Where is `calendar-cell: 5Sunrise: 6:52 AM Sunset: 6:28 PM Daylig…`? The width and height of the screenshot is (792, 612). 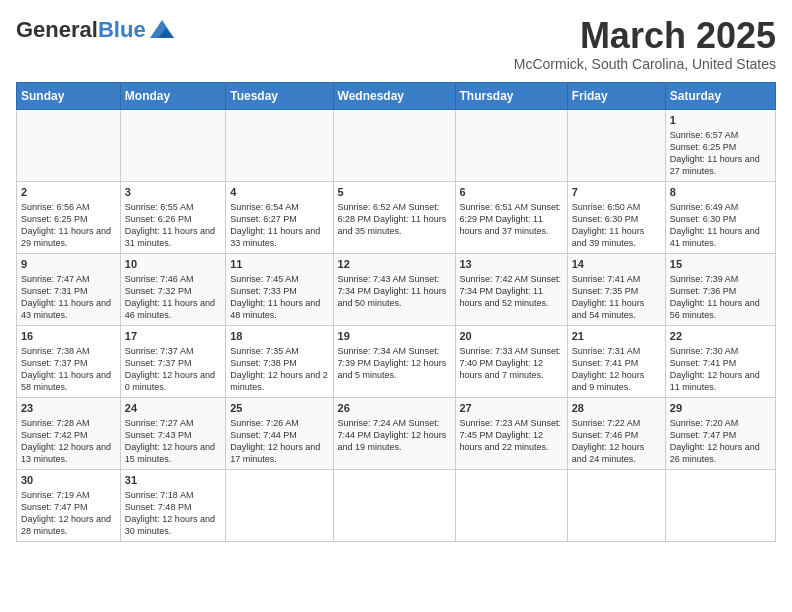
calendar-cell: 5Sunrise: 6:52 AM Sunset: 6:28 PM Daylig… is located at coordinates (394, 217).